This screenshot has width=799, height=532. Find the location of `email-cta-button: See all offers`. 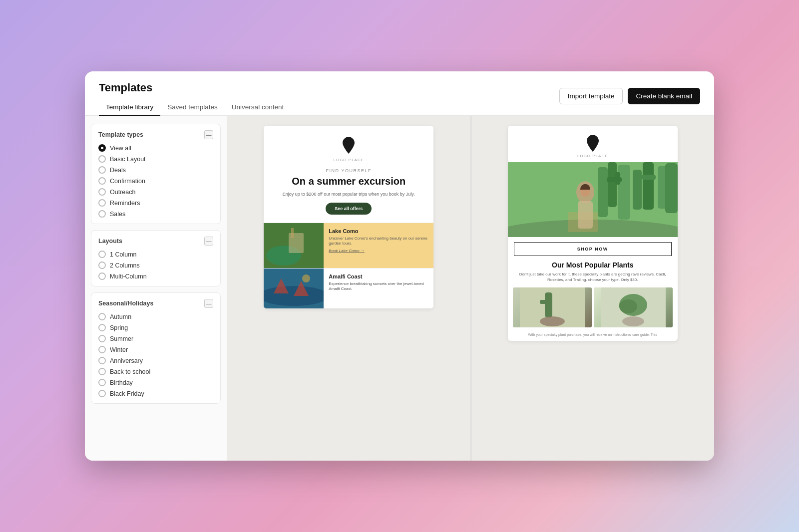

email-cta-button: See all offers is located at coordinates (349, 209).